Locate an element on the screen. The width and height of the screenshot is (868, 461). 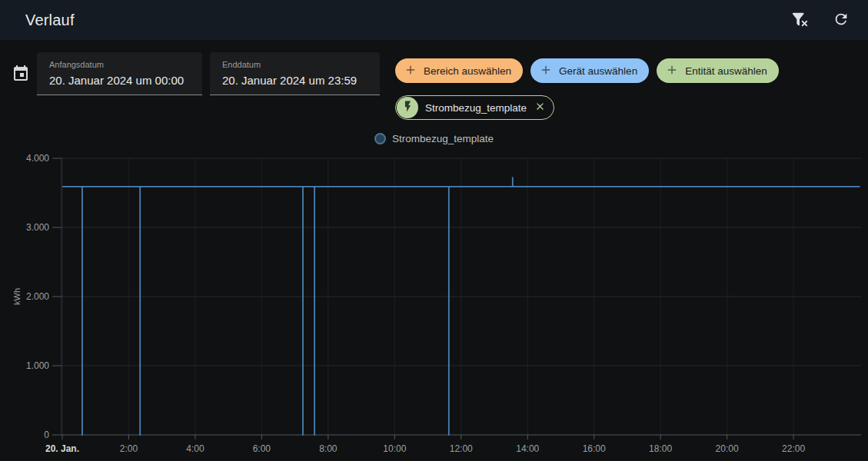
refresh-button is located at coordinates (841, 20).